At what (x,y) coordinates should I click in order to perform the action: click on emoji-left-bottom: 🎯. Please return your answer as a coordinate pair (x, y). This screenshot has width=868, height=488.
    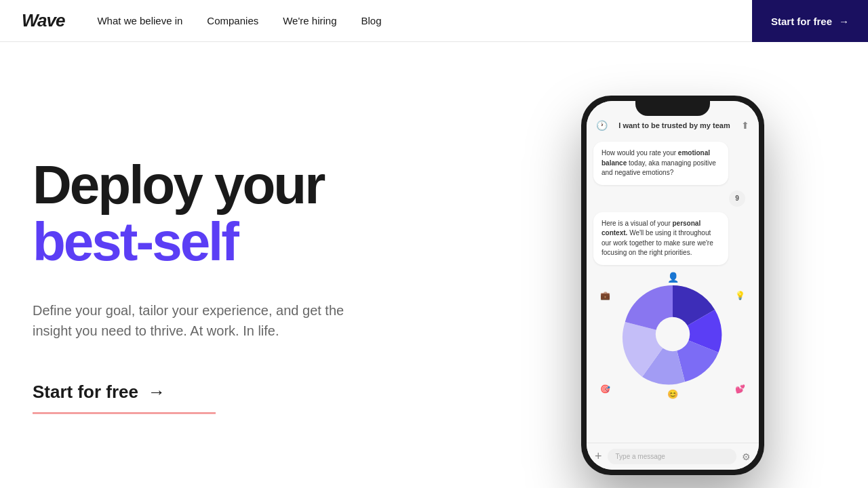
    Looking at the image, I should click on (605, 389).